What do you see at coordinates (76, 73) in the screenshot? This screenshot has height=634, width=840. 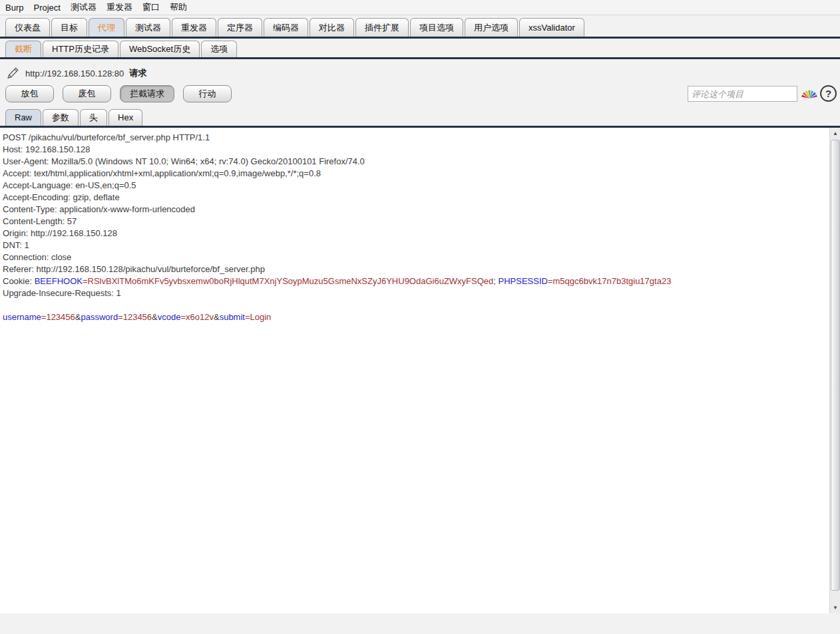 I see `request-info-row: http://192.168.150.128:80 请求` at bounding box center [76, 73].